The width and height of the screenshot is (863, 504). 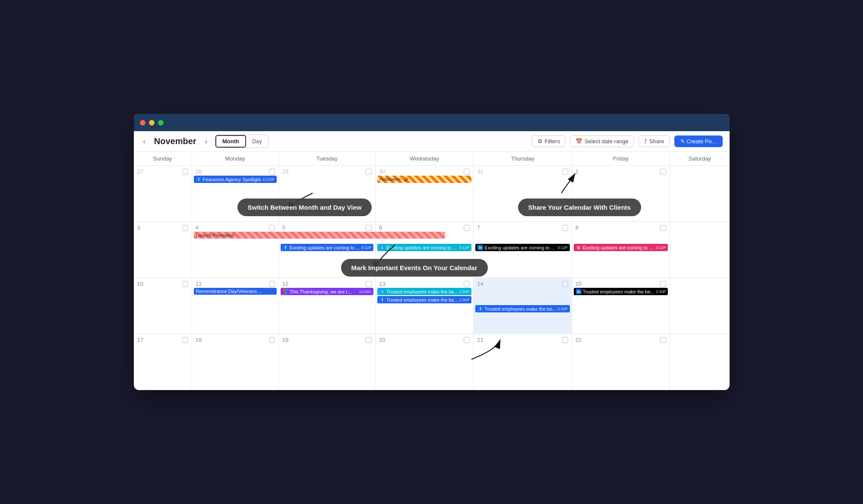 What do you see at coordinates (319, 235) in the screenshot?
I see `event-launch: Launch Promotion` at bounding box center [319, 235].